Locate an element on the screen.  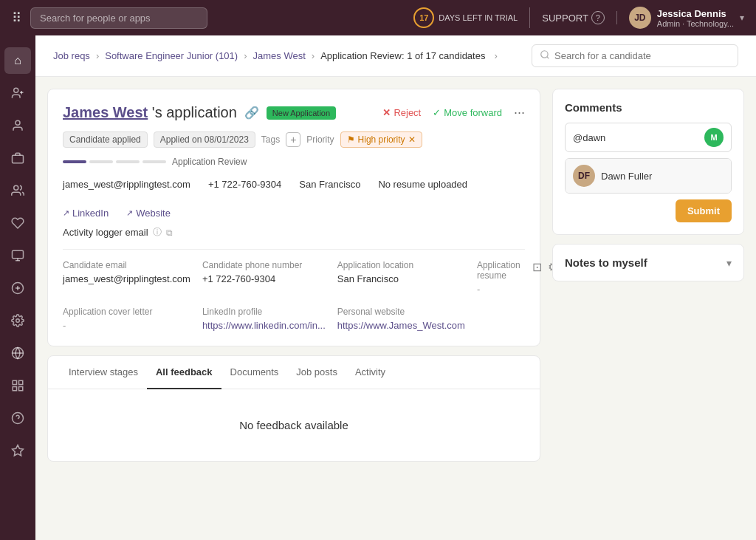
breadcrumb-sep-2: › is located at coordinates (245, 56).